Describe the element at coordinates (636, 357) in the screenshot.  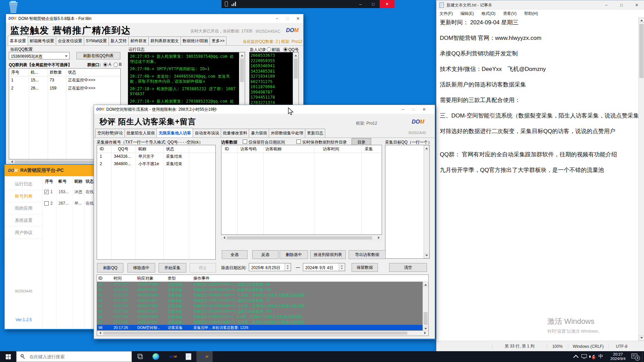
I see `action-center-icon: 3` at that location.